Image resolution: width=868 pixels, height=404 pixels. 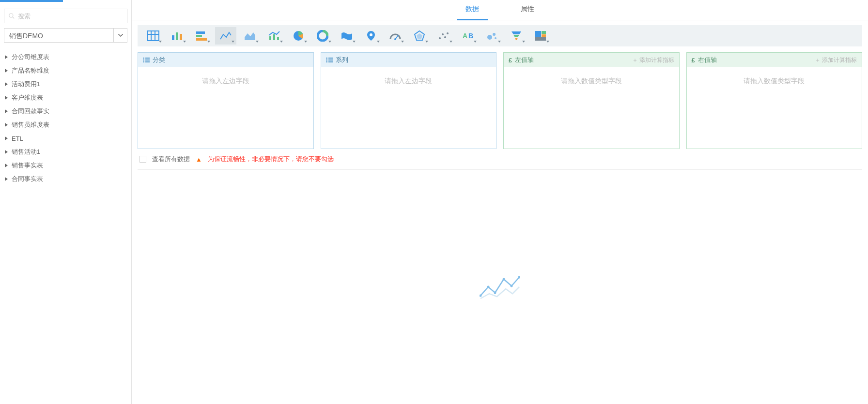 What do you see at coordinates (471, 36) in the screenshot?
I see `svg-text: B` at bounding box center [471, 36].